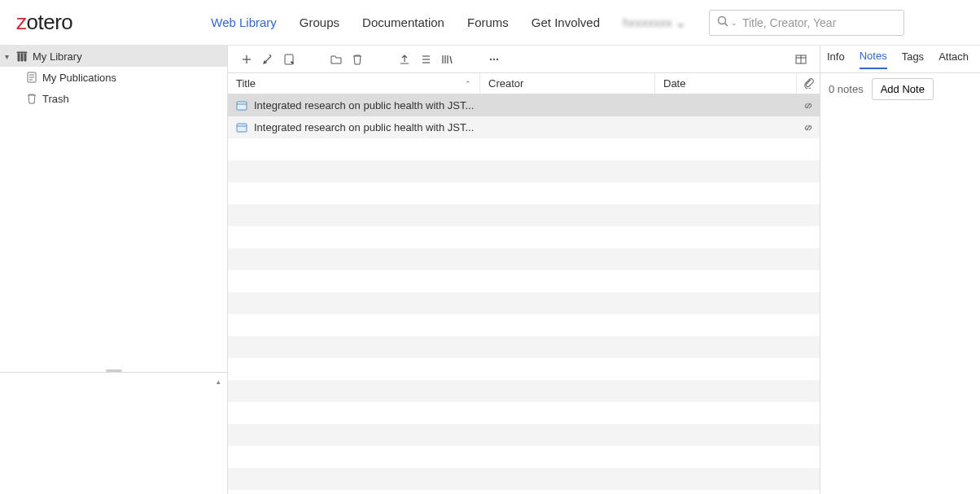 The width and height of the screenshot is (980, 494). Describe the element at coordinates (900, 270) in the screenshot. I see `details-pane: Info Notes Tags Attach 0 notes Add Note` at that location.